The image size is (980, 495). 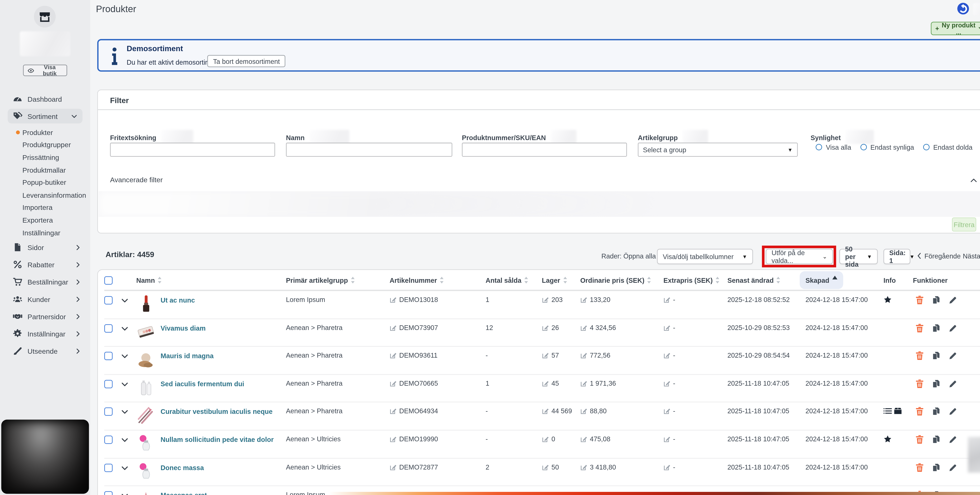 I want to click on open-all-link: Öppna alla, so click(x=640, y=256).